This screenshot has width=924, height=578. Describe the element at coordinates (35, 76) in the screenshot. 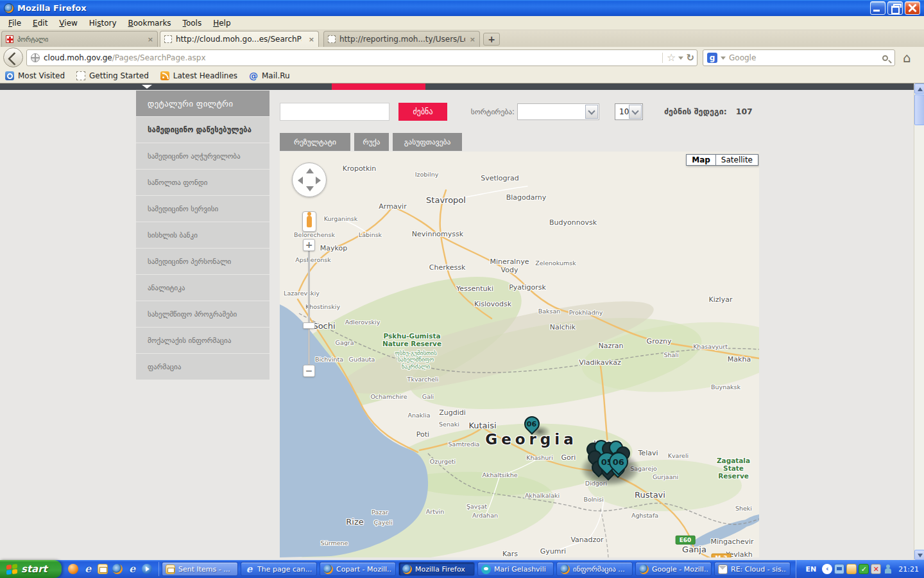

I see `bookmark-most-visited: Most Visited` at that location.